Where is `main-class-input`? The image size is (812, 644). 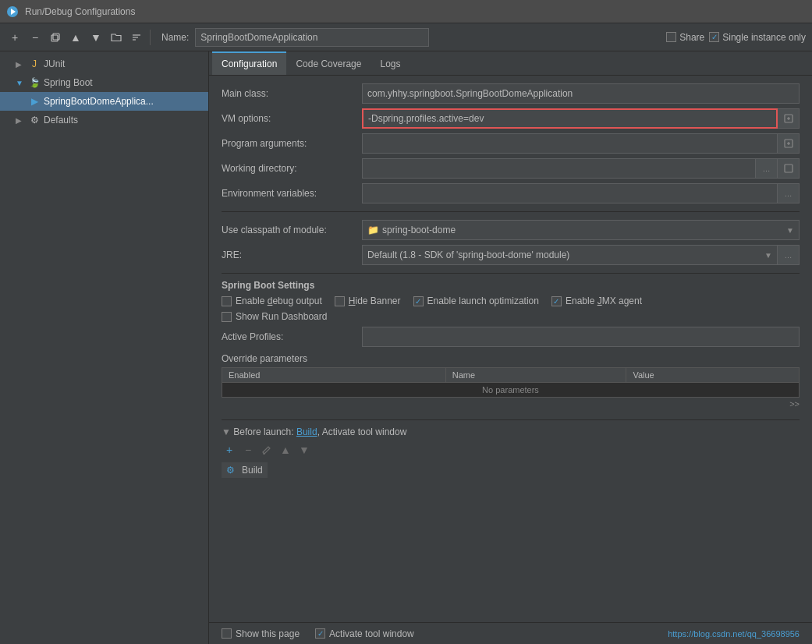
main-class-input is located at coordinates (580, 94).